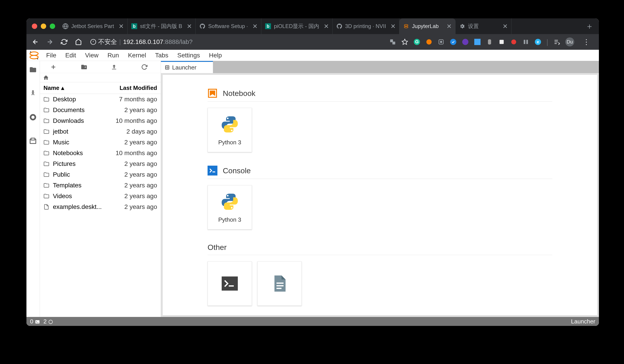  What do you see at coordinates (100, 121) in the screenshot?
I see `file-row: Downloads10 months ago` at bounding box center [100, 121].